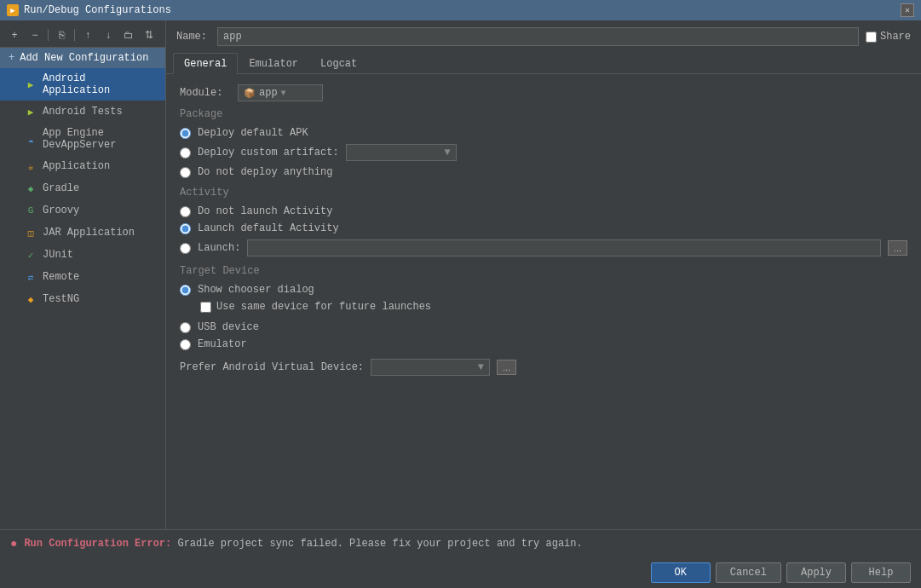 The image size is (921, 588). I want to click on prefer-avd-label: Prefer Android Virtual Device:, so click(272, 367).